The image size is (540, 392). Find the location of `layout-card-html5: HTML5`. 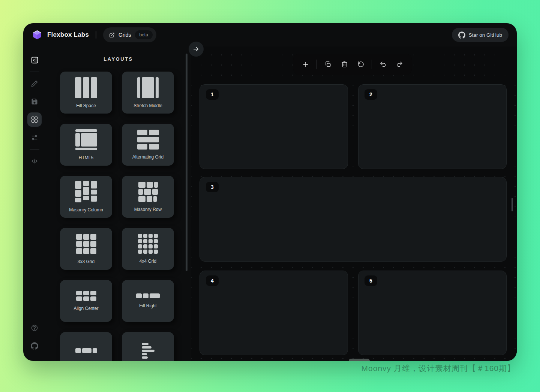

layout-card-html5: HTML5 is located at coordinates (86, 145).